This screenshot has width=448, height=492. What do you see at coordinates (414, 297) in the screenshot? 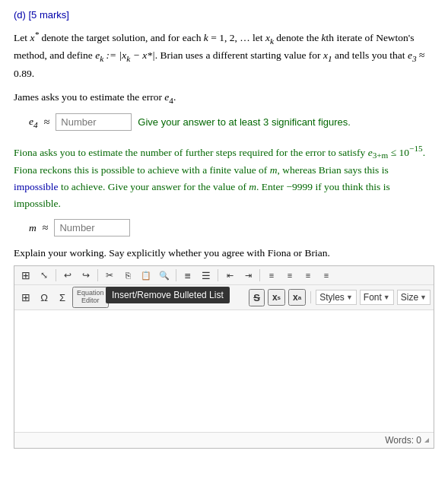
I see `size-dropdown: Size ▼` at bounding box center [414, 297].